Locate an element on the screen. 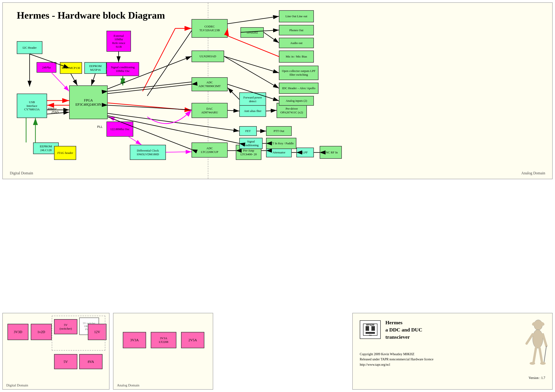 This screenshot has width=555, height=392. codec-block: CODECTLV320AIC23B is located at coordinates (210, 29).